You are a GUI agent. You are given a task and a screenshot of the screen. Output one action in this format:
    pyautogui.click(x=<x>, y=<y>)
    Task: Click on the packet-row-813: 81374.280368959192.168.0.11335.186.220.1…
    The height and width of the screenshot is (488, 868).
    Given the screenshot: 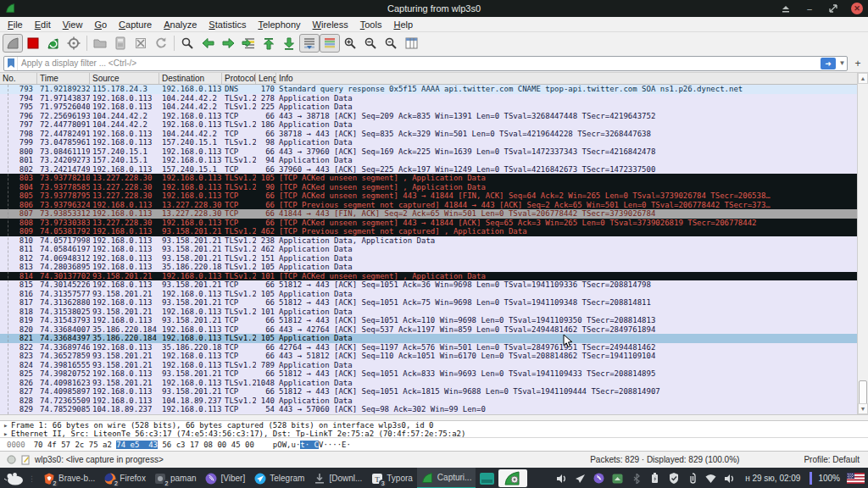 What is the action you would take?
    pyautogui.click(x=434, y=268)
    